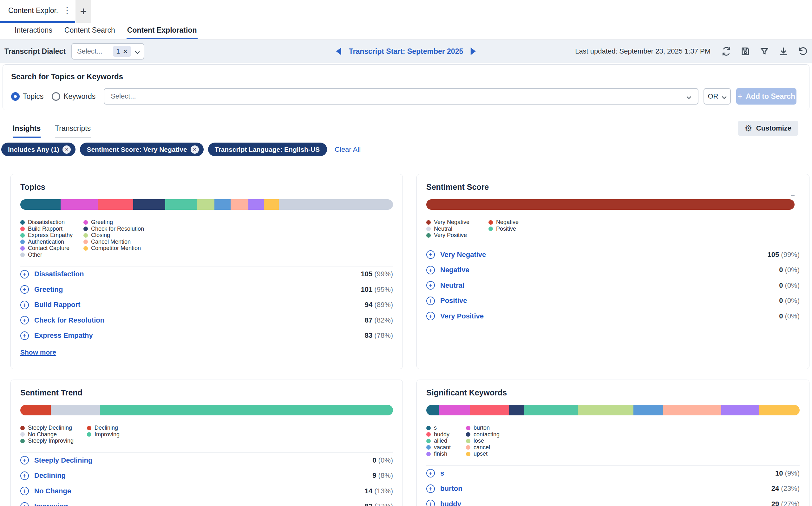 The width and height of the screenshot is (812, 506). Describe the element at coordinates (38, 11) in the screenshot. I see `browser-tab-content-exploration: Content Explor... ⋮` at that location.